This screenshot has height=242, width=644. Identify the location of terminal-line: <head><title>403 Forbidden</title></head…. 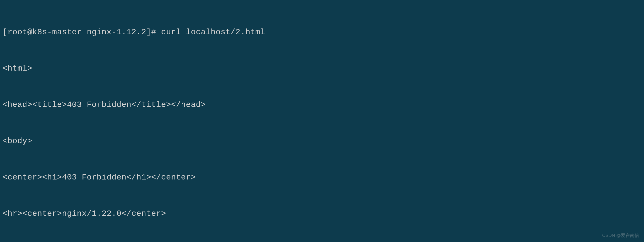
(322, 105).